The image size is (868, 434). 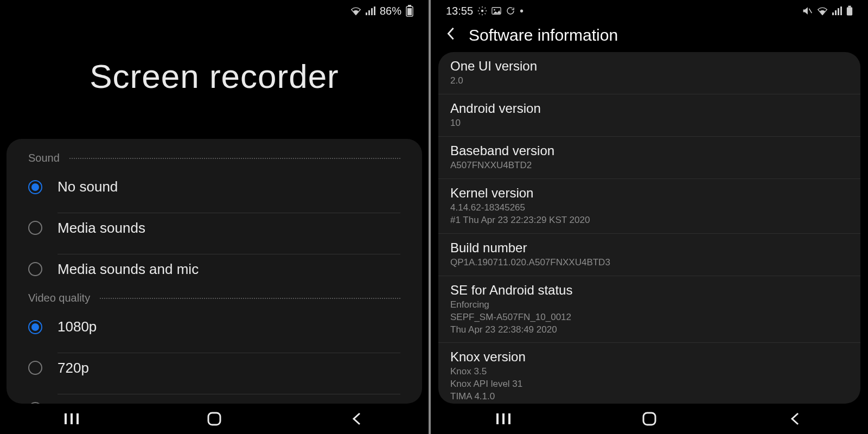 What do you see at coordinates (544, 35) in the screenshot?
I see `page-title: Software information` at bounding box center [544, 35].